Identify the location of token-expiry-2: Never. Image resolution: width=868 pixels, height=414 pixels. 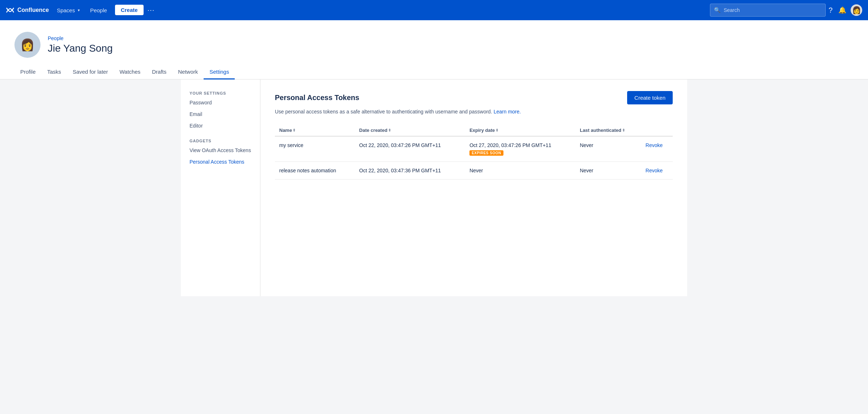
(520, 171).